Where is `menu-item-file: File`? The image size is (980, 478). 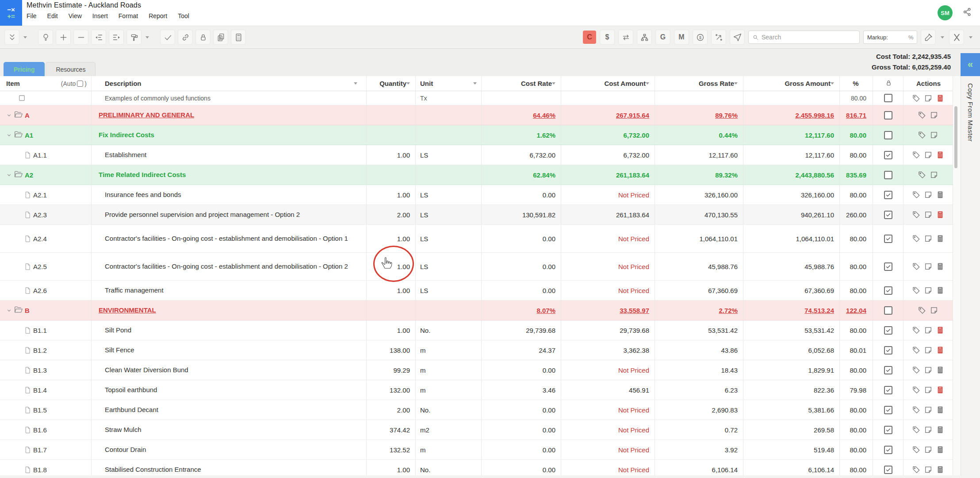
menu-item-file: File is located at coordinates (32, 16).